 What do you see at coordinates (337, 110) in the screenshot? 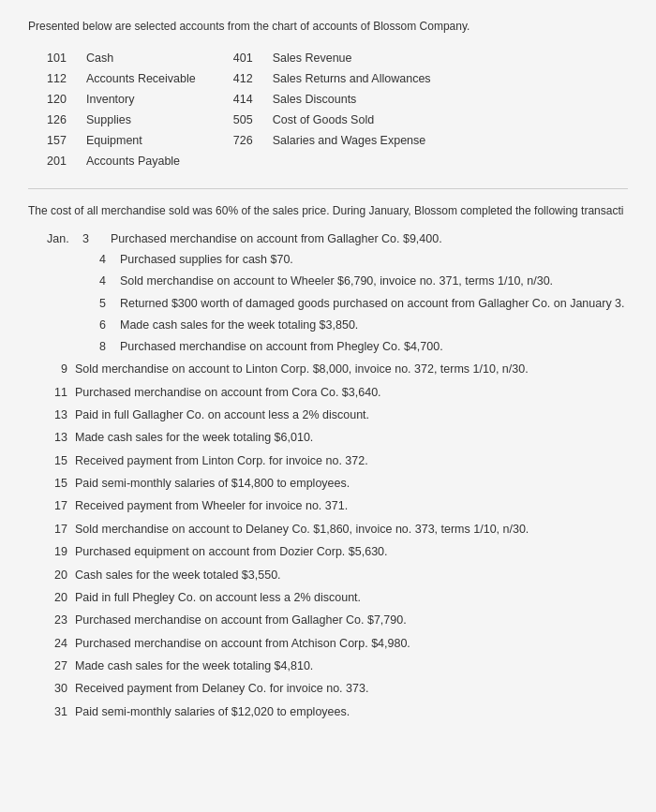
I see `accounts-table: 101 Cash 112 Accounts Receivable 120 Inv…` at bounding box center [337, 110].